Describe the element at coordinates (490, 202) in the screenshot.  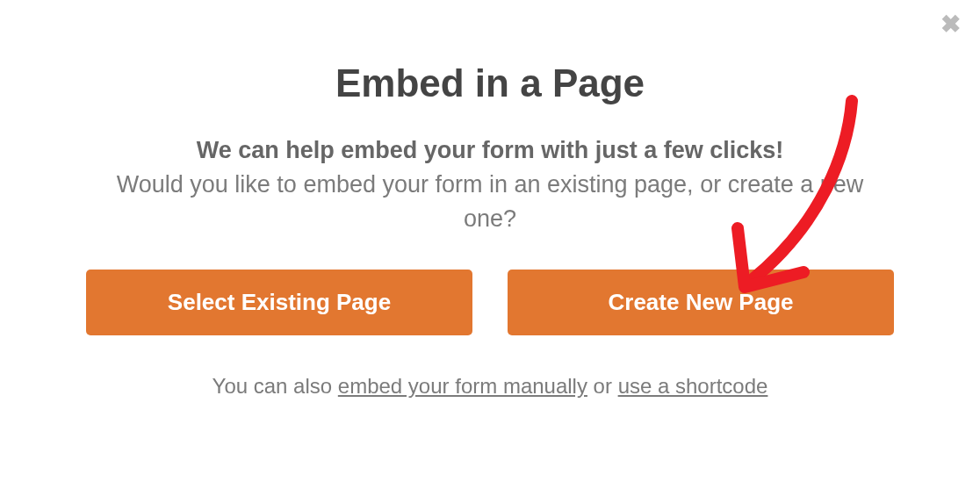
I see `subtitle-plain: Would you like to embed your form in an …` at that location.